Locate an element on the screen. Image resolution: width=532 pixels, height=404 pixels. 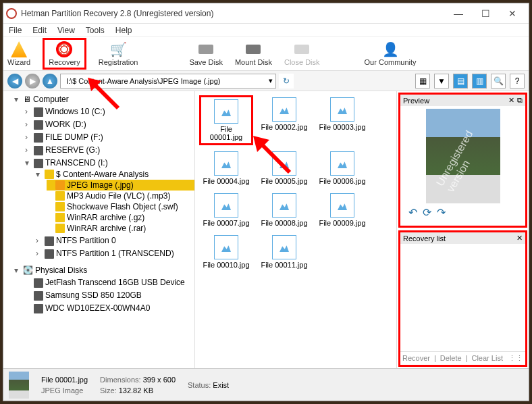
tree-phys-disk: Samsung SSD 850 120GB is located at coordinates (109, 295).